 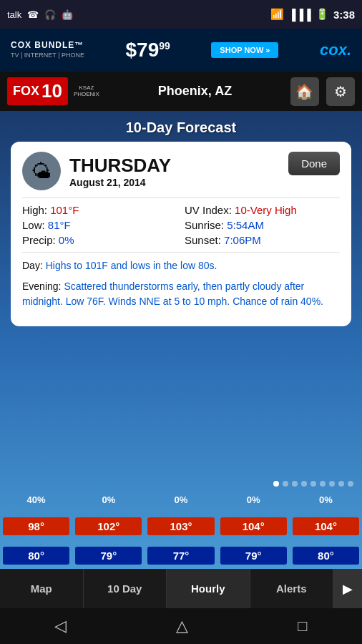 What do you see at coordinates (182, 499) in the screenshot?
I see `precip-2: 0%` at bounding box center [182, 499].